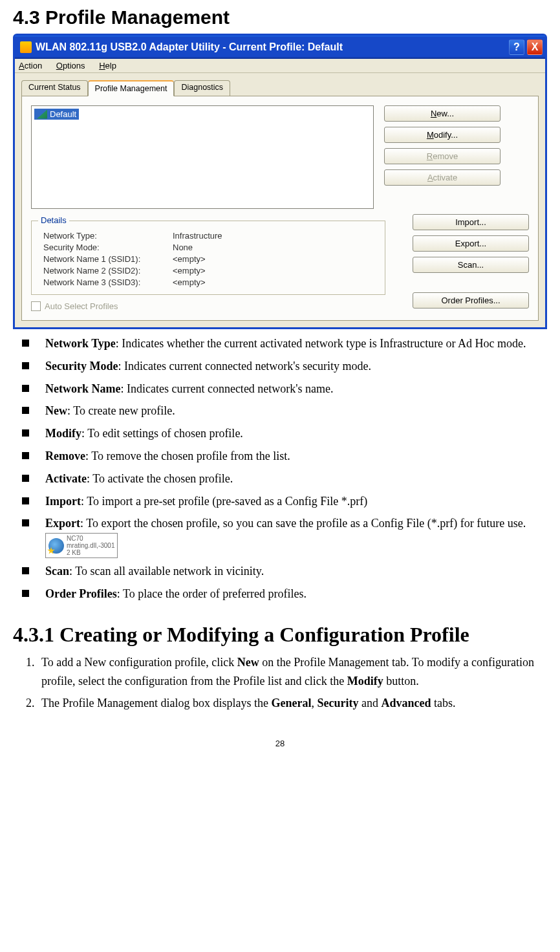 The width and height of the screenshot is (560, 952). Describe the element at coordinates (296, 572) in the screenshot. I see `list-item: Scan: To scan all available network in v…` at that location.